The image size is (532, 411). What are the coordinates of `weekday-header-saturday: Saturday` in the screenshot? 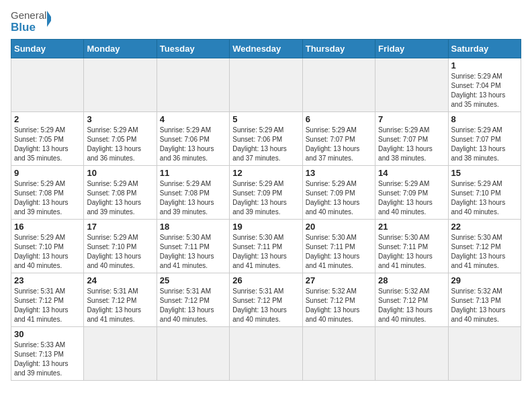 It's located at (484, 49).